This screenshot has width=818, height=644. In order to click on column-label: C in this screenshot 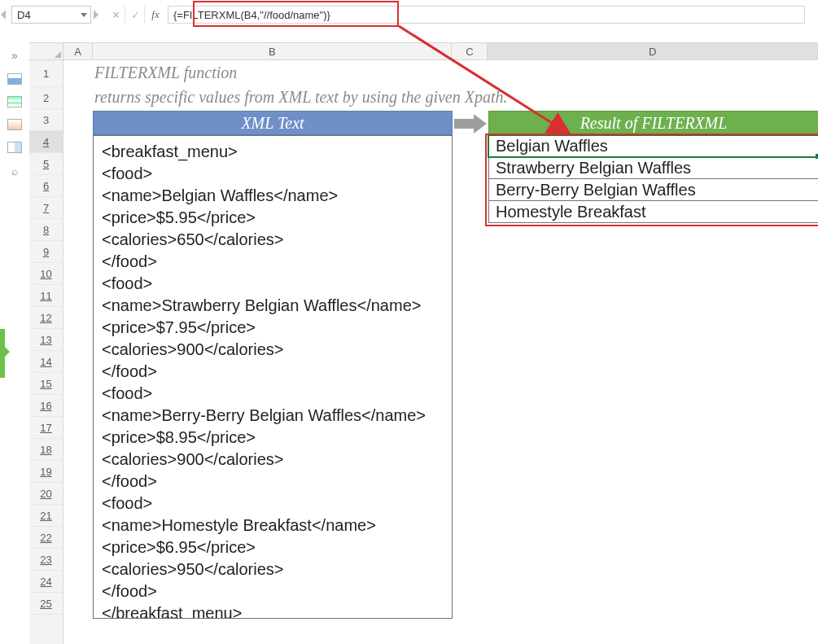, I will do `click(469, 52)`.